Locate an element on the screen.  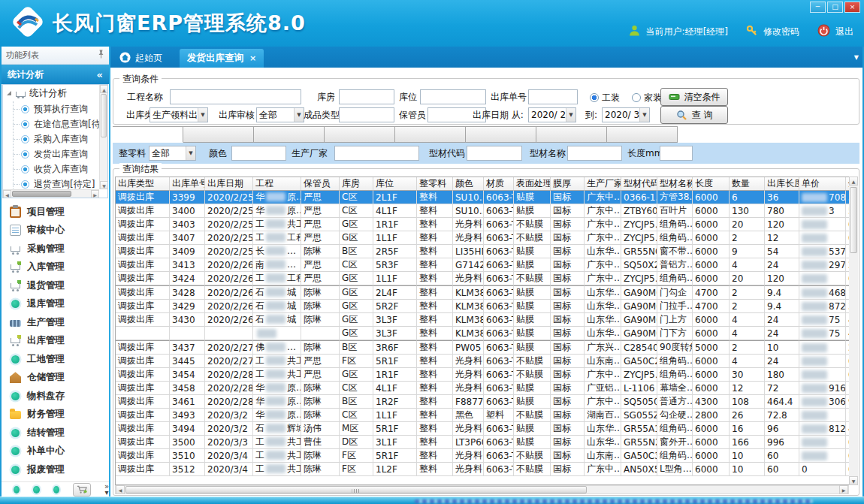
minimize-button: ─ is located at coordinates (817, 8).